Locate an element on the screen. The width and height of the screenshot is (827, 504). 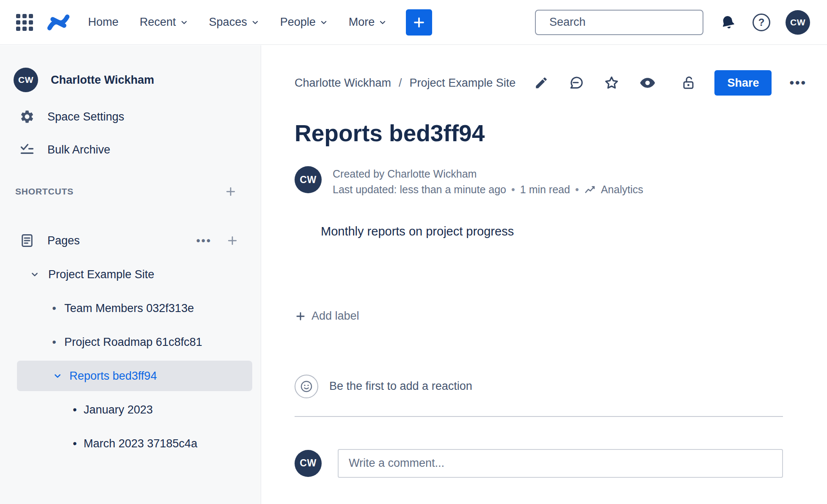
sidebar-item-label: Bulk Archive is located at coordinates (79, 150).